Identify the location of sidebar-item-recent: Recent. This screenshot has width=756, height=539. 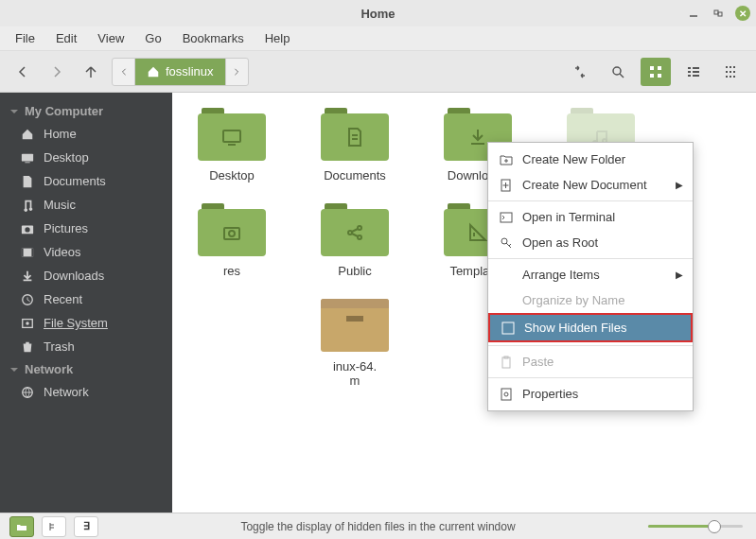
(86, 299).